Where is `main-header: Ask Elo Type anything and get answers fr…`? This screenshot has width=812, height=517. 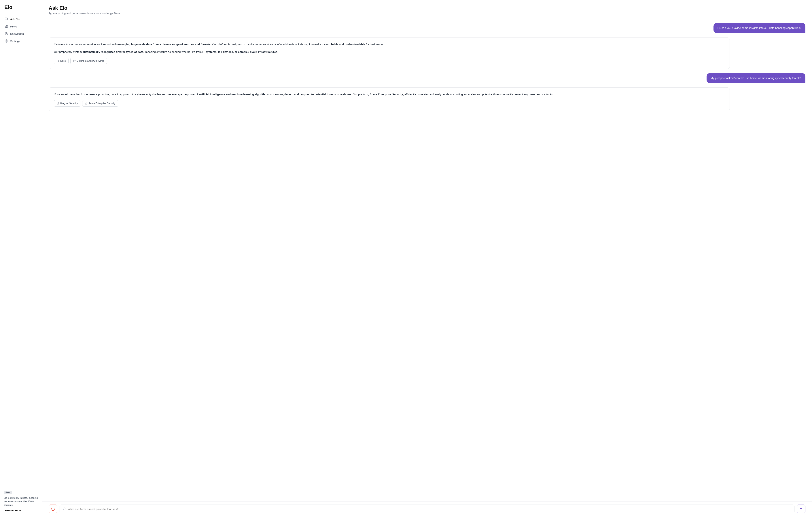
main-header: Ask Elo Type anything and get answers fr… is located at coordinates (427, 9).